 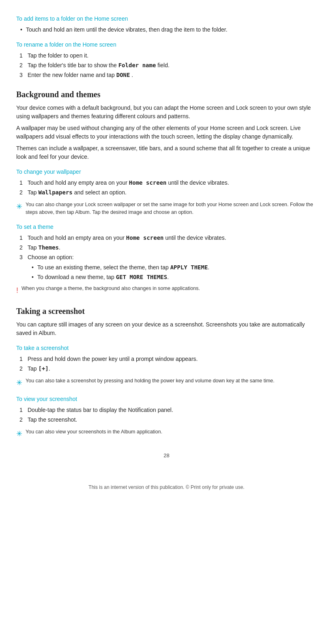 I want to click on take-screenshot-step-2: 2Tap [+]., so click(x=166, y=369).